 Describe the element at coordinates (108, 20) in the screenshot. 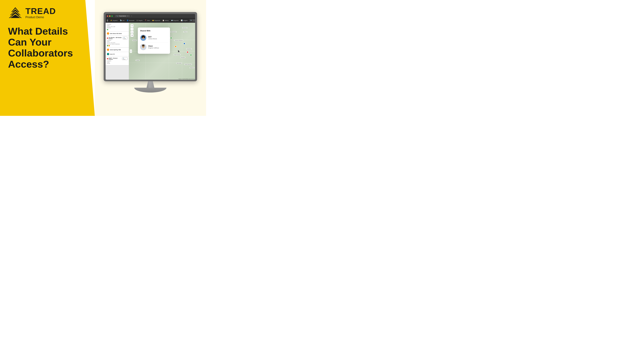

I see `nav-logo: ⊞` at that location.